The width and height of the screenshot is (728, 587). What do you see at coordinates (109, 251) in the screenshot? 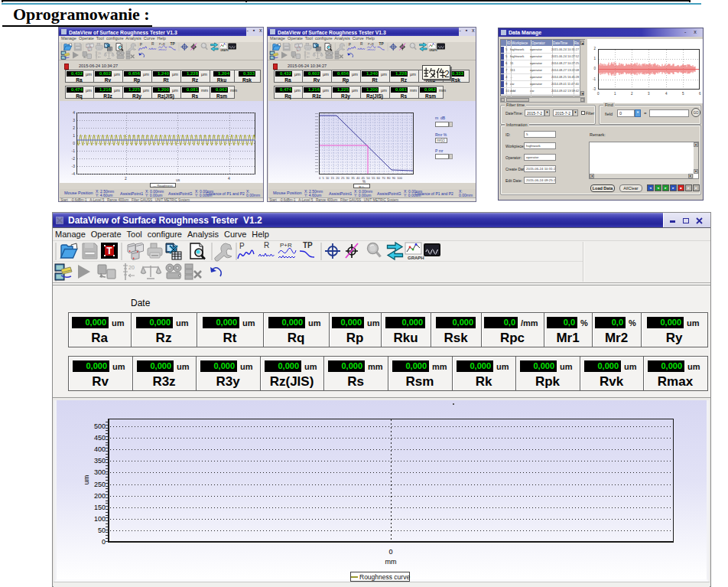
I see `svg-text: T` at bounding box center [109, 251].